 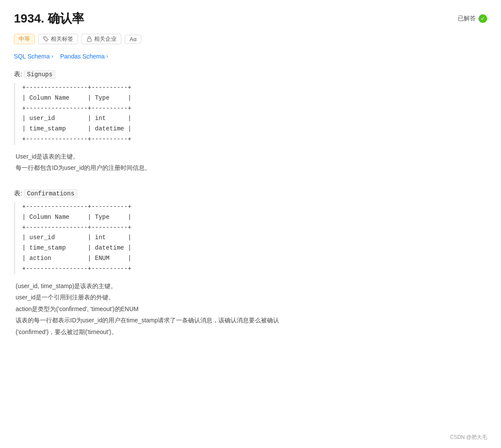 I want to click on related-company-button: 相关企业, so click(x=101, y=39).